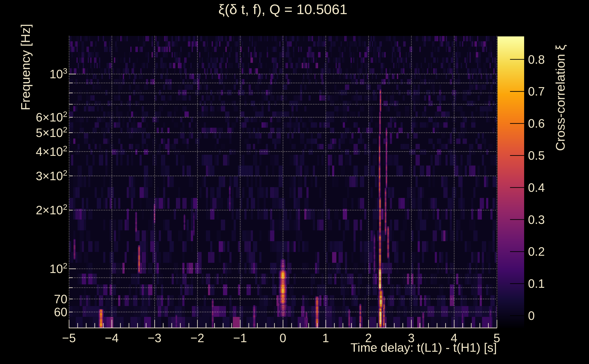  I want to click on y-tick-label: 60, so click(61, 312).